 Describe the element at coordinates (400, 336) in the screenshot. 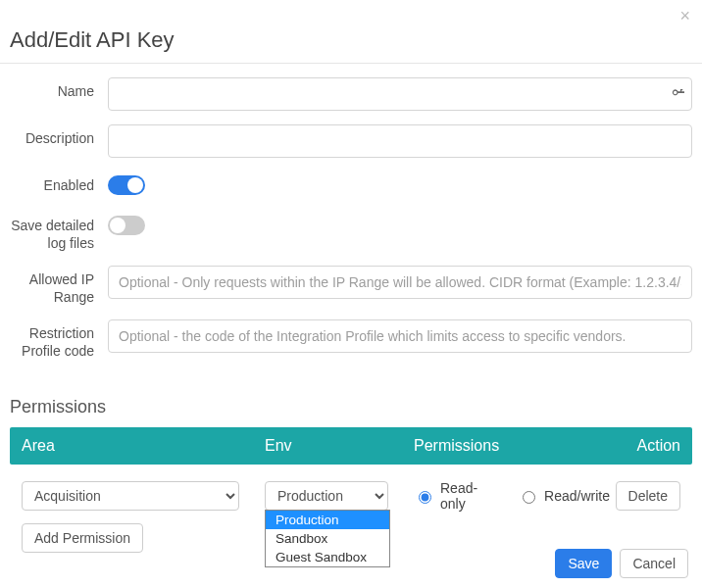

I see `profile-code-input` at that location.